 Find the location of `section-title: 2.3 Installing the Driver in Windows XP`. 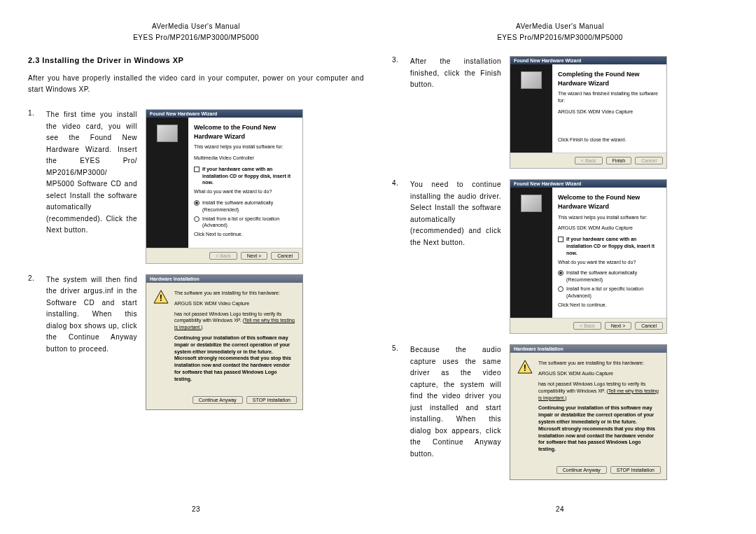

section-title: 2.3 Installing the Driver in Windows XP is located at coordinates (196, 60).